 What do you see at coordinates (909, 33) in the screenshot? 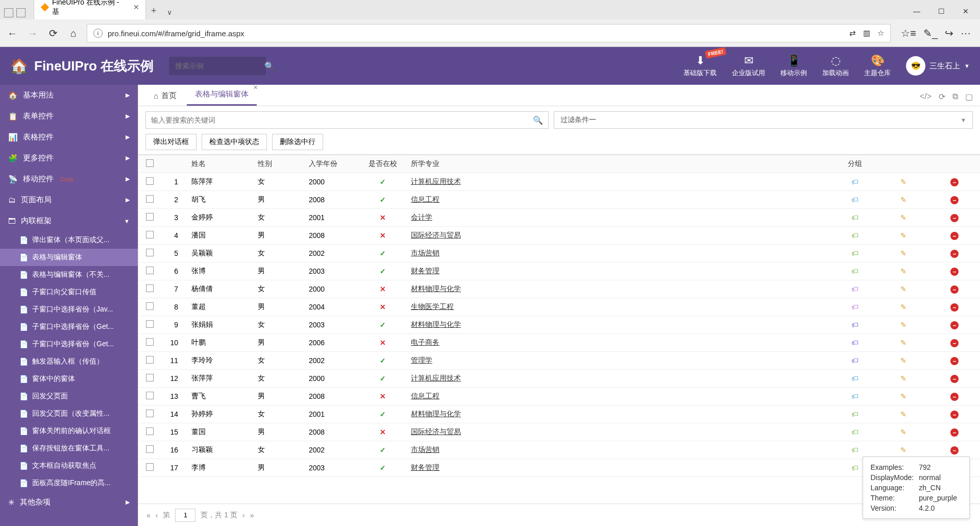
I see `favorites-hub-icon: ☆≡` at bounding box center [909, 33].